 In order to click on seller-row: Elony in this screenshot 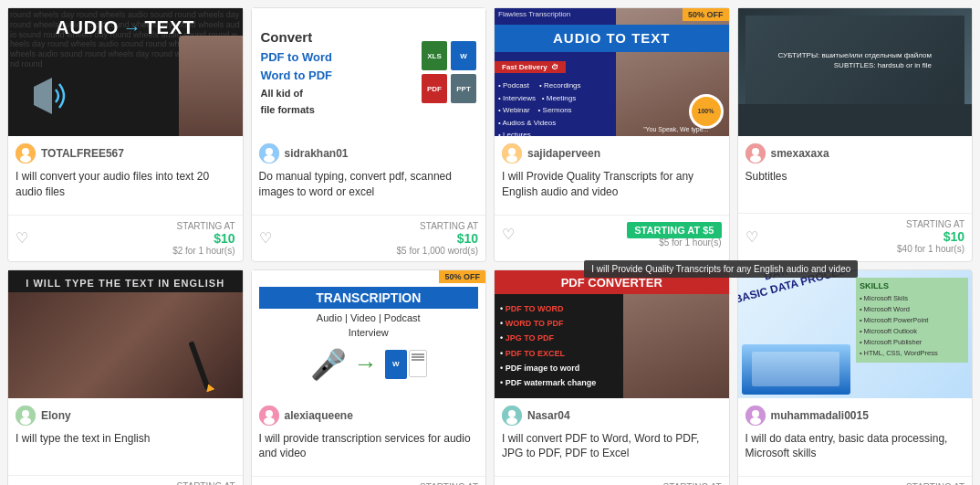, I will do `click(126, 416)`.